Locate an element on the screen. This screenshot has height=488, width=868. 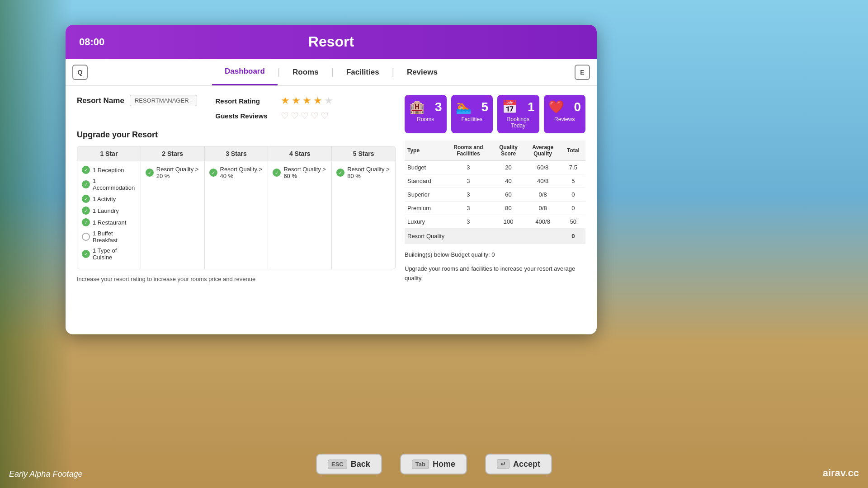
star-col-3-body: ✓ Resort Quality > 40 % is located at coordinates (236, 197).